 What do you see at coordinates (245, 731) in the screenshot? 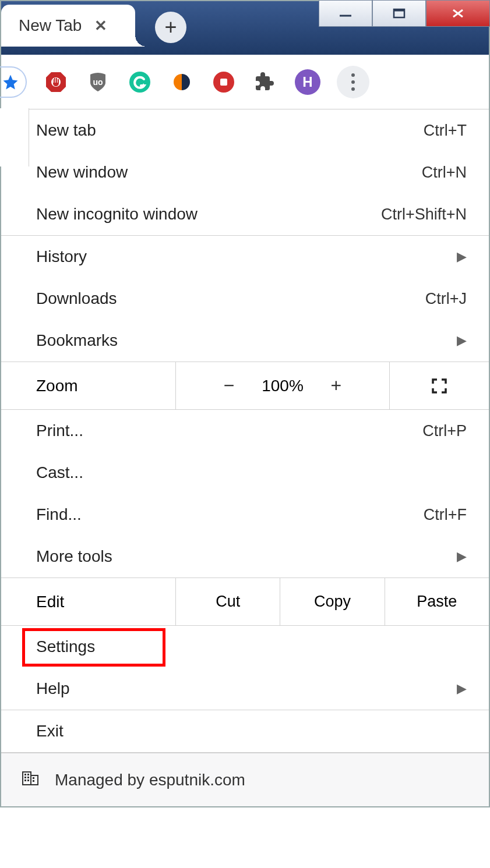
I see `menu-exit: Exit` at bounding box center [245, 731].